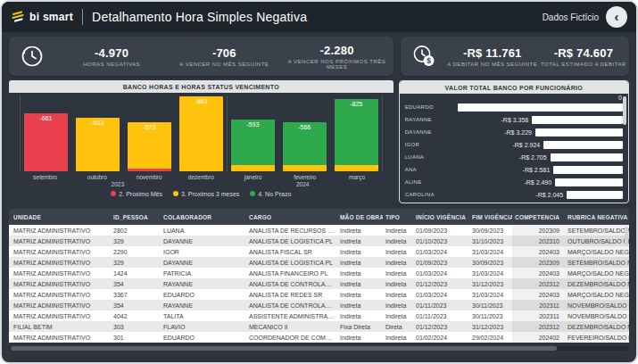 The image size is (638, 364). Describe the element at coordinates (398, 217) in the screenshot. I see `column-header: TIPO` at that location.